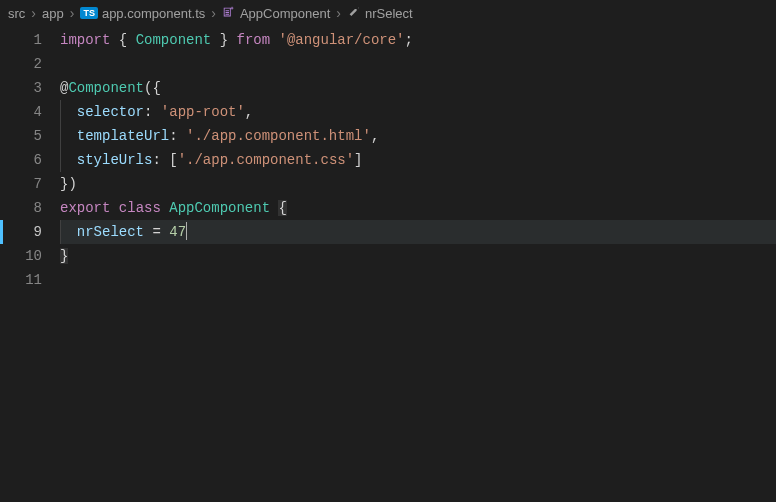 This screenshot has height=502, width=776. What do you see at coordinates (89, 13) in the screenshot?
I see `typescript-file-icon: TS` at bounding box center [89, 13].